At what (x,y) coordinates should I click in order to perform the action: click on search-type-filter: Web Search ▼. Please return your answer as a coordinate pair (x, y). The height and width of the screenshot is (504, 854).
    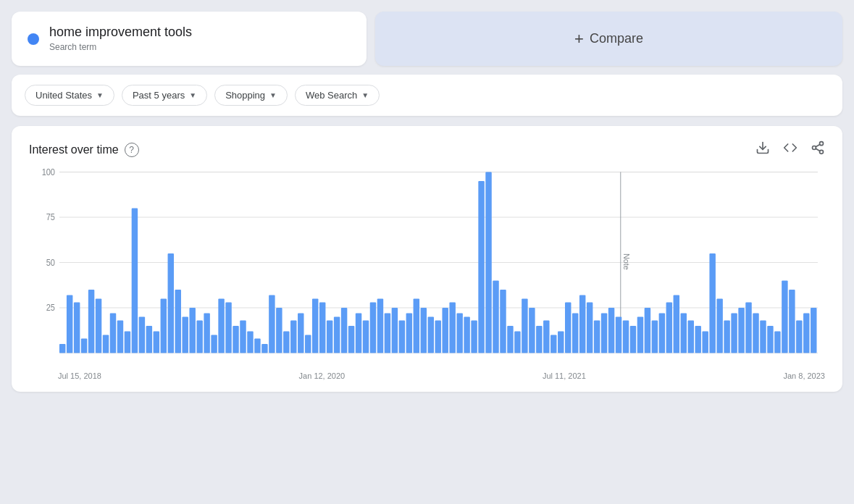
    Looking at the image, I should click on (338, 96).